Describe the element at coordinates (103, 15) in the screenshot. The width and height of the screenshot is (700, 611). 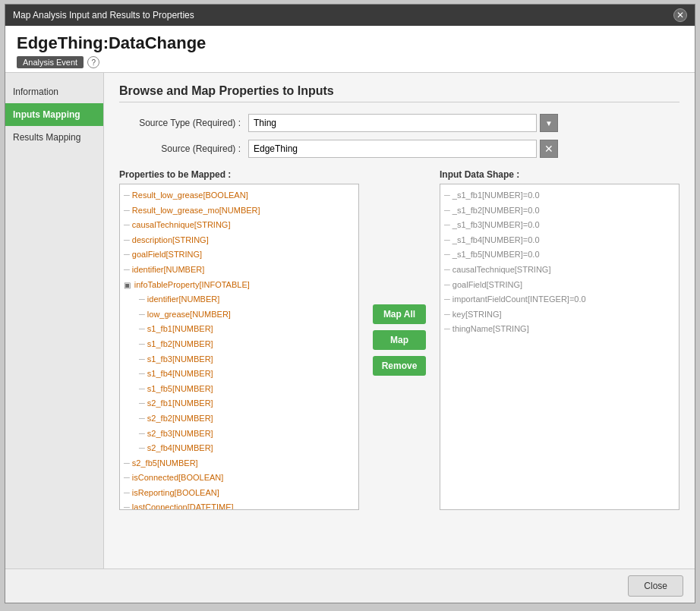
I see `title-bar-text: Map Analysis Input and Results to Proper…` at that location.